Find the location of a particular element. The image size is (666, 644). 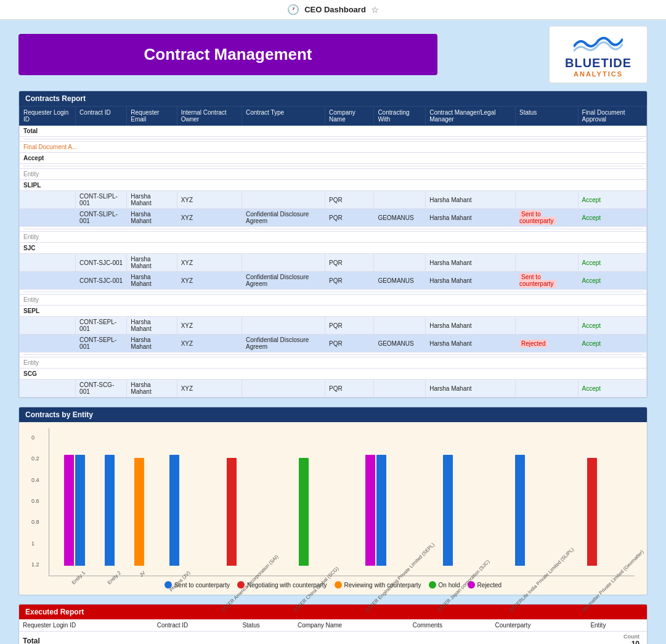

entity-sub-label-sjc: Entity is located at coordinates (333, 237).